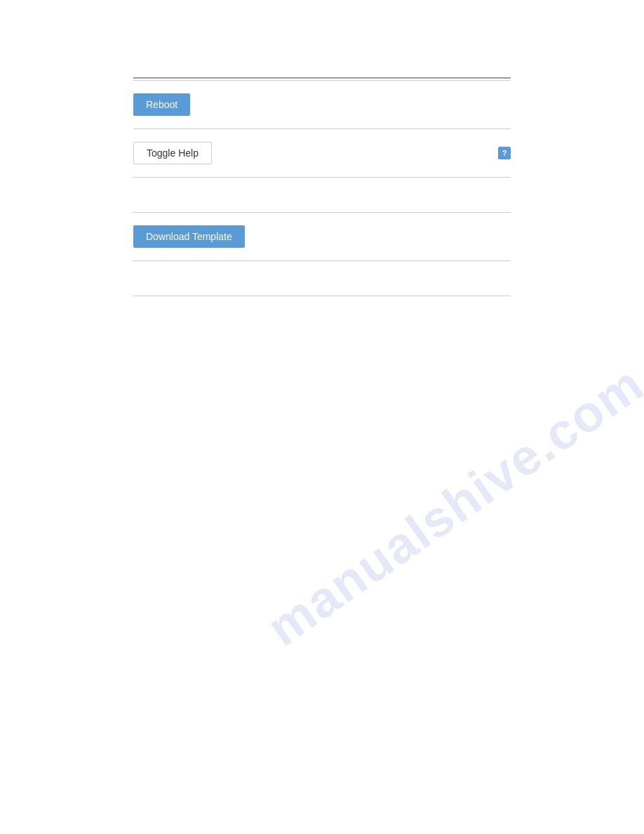 The image size is (644, 834). I want to click on help-icon: ?, so click(504, 153).